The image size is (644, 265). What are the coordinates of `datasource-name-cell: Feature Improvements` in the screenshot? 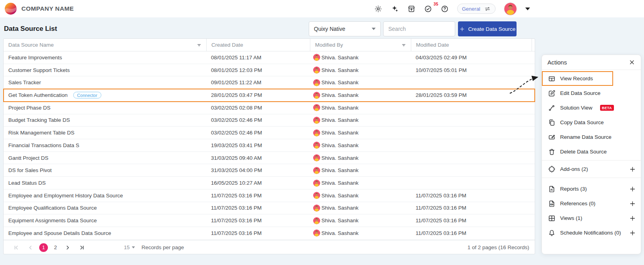 It's located at (105, 58).